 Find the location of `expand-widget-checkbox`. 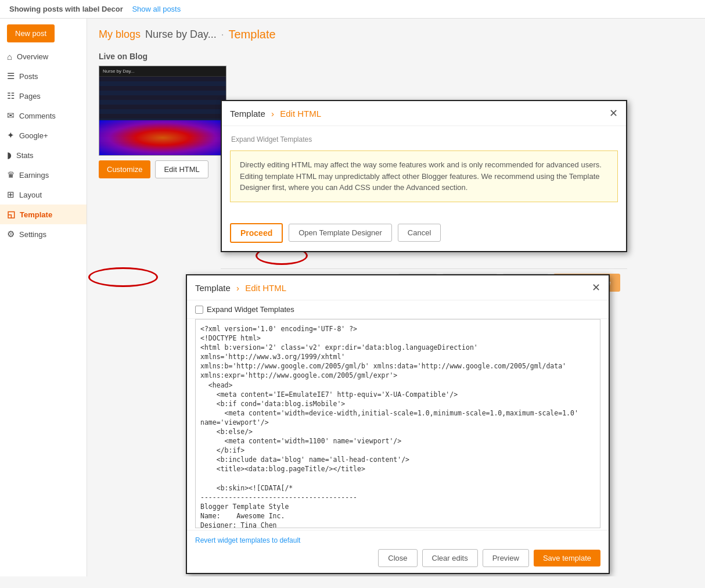

expand-widget-checkbox is located at coordinates (199, 310).